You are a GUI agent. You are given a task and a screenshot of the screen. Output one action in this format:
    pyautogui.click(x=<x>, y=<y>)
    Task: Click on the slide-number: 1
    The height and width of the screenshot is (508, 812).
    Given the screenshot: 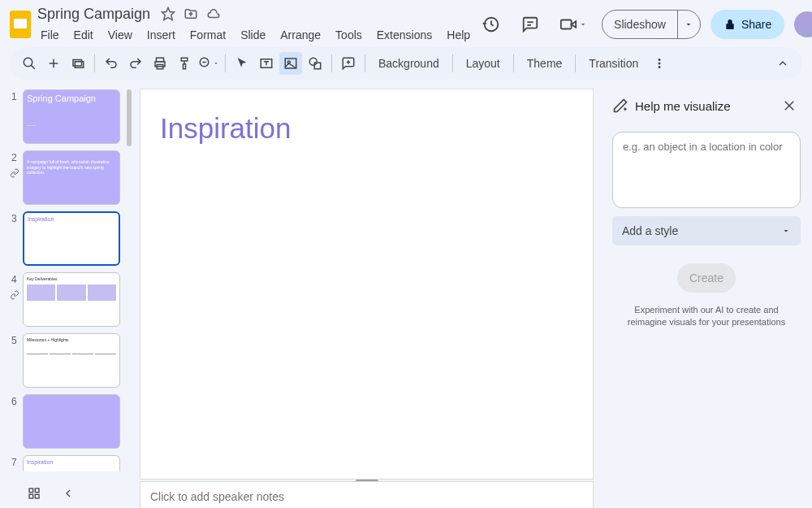 What is the action you would take?
    pyautogui.click(x=17, y=117)
    